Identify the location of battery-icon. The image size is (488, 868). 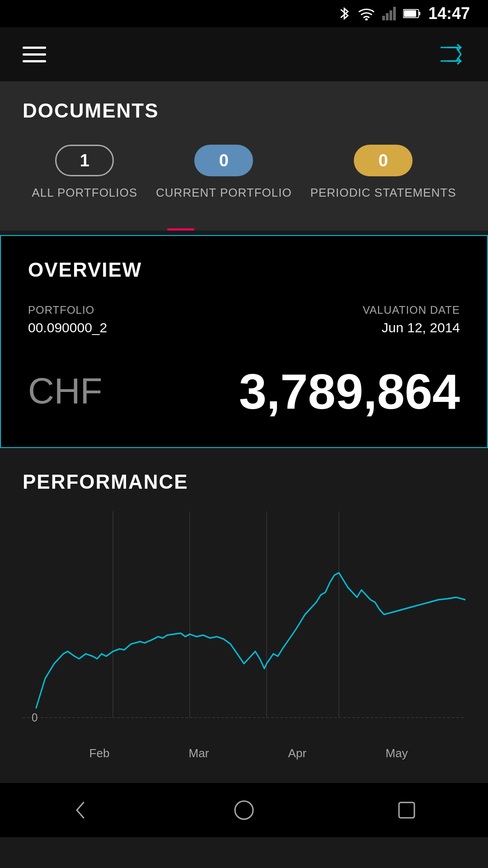
(412, 14).